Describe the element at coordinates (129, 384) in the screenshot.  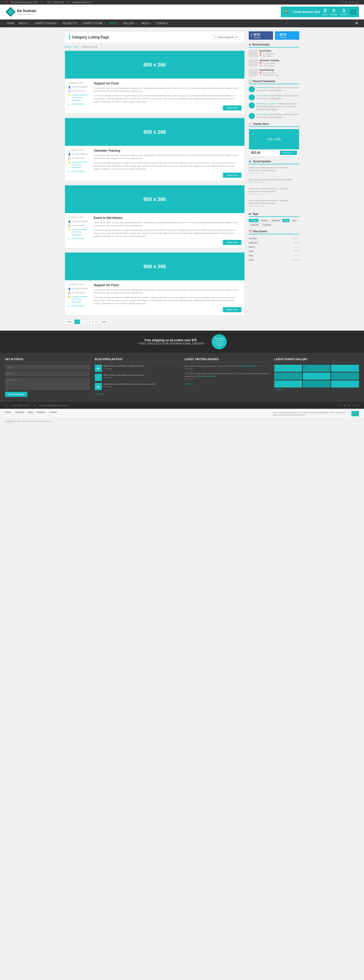
I see `blog-post-link: Alsum muctus maentabus in nath pura ornr…` at that location.